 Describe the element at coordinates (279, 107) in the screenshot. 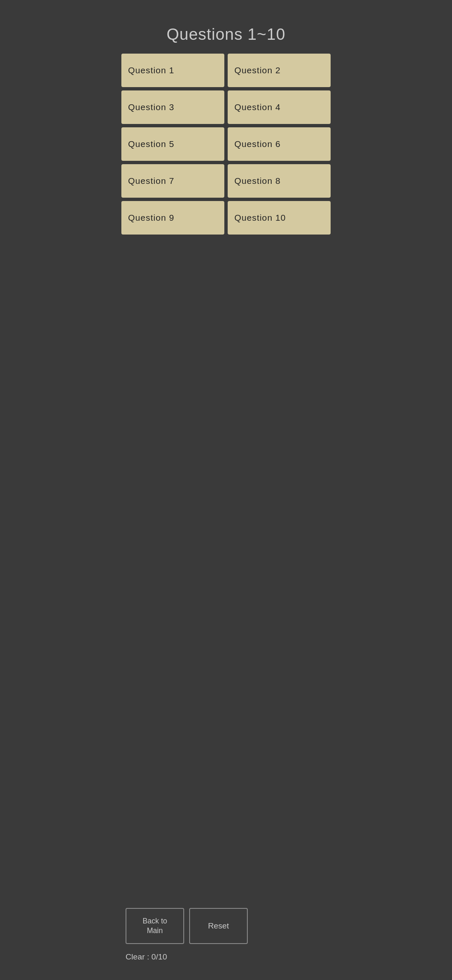

I see `question-4-button: Question 4` at that location.